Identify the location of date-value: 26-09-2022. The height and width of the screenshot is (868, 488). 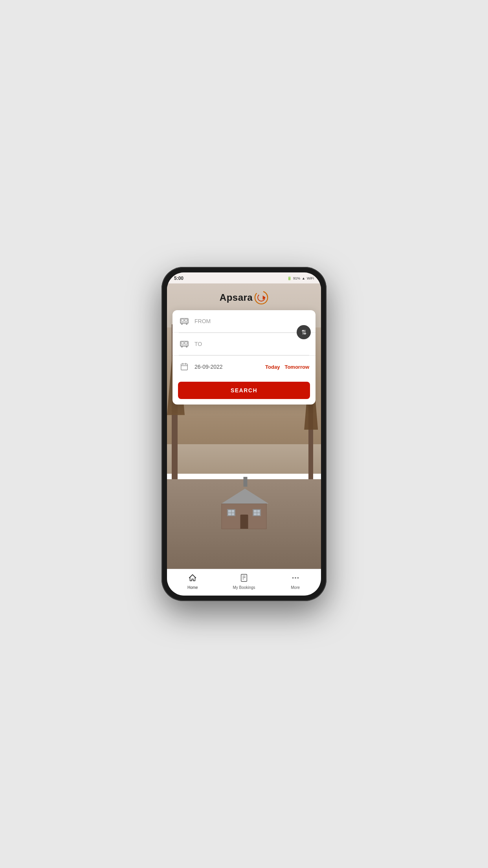
(230, 367).